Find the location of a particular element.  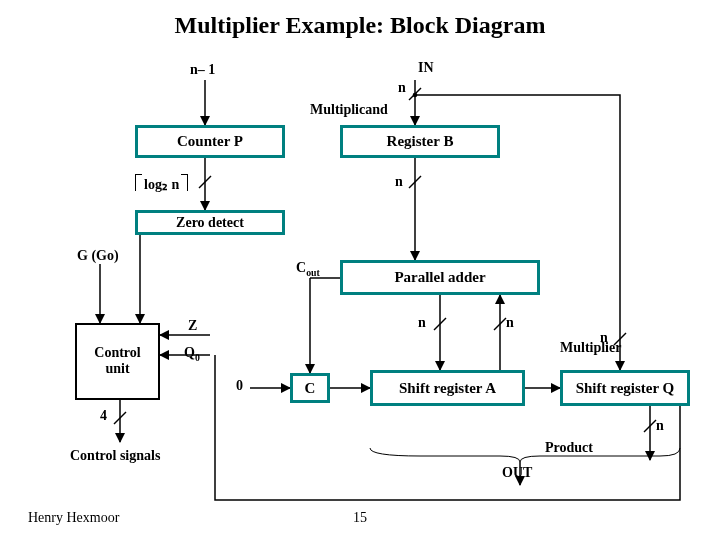

label-n-minus-1: n– 1 is located at coordinates (202, 70).